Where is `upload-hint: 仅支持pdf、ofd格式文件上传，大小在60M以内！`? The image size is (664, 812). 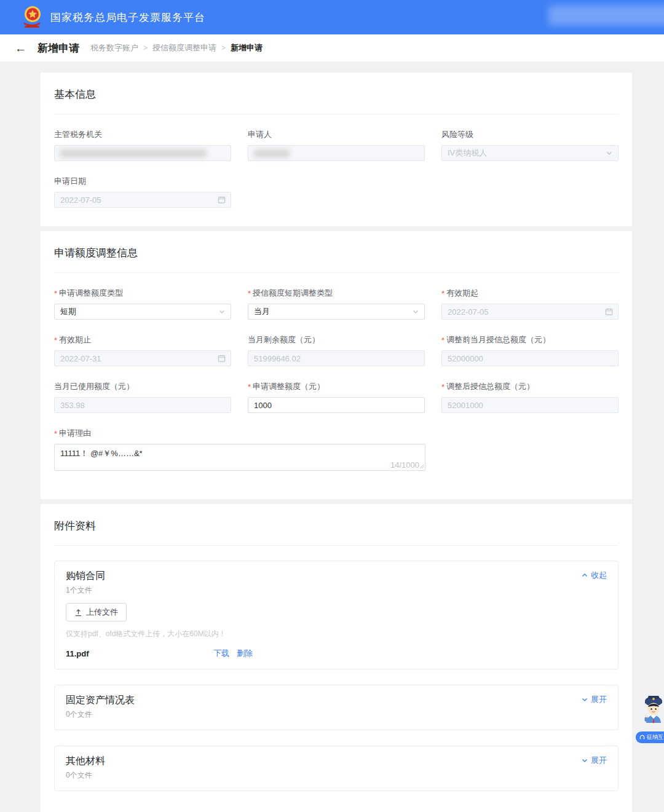
upload-hint: 仅支持pdf、ofd格式文件上传，大小在60M以内！ is located at coordinates (336, 634).